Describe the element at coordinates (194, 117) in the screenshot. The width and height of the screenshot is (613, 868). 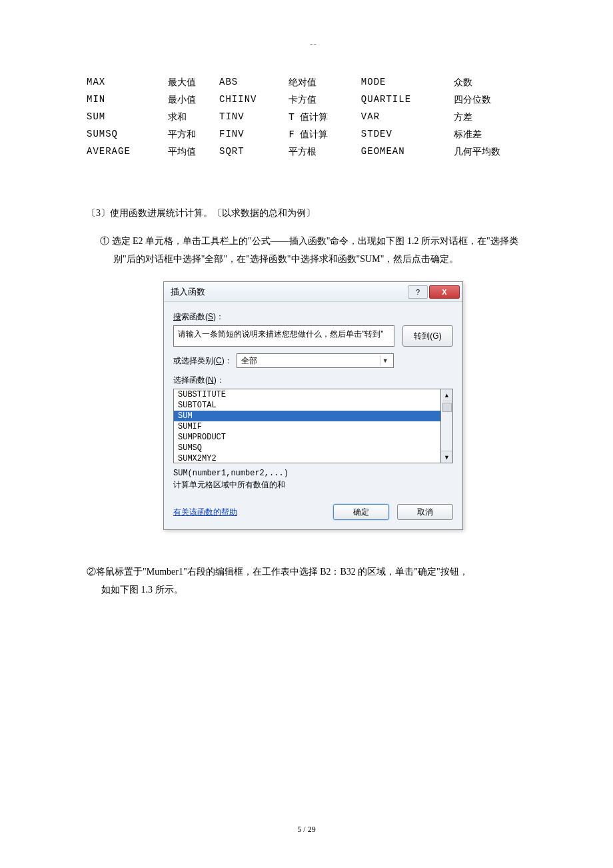
I see `func-desc: 求和` at that location.